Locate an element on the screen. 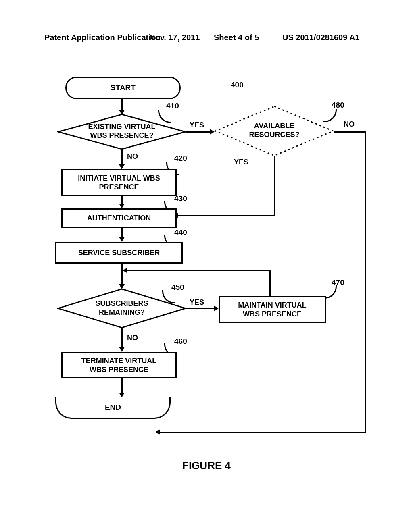  process-460-label: TERMINATE VIRTUAL WBS PRESENCE is located at coordinates (119, 365).